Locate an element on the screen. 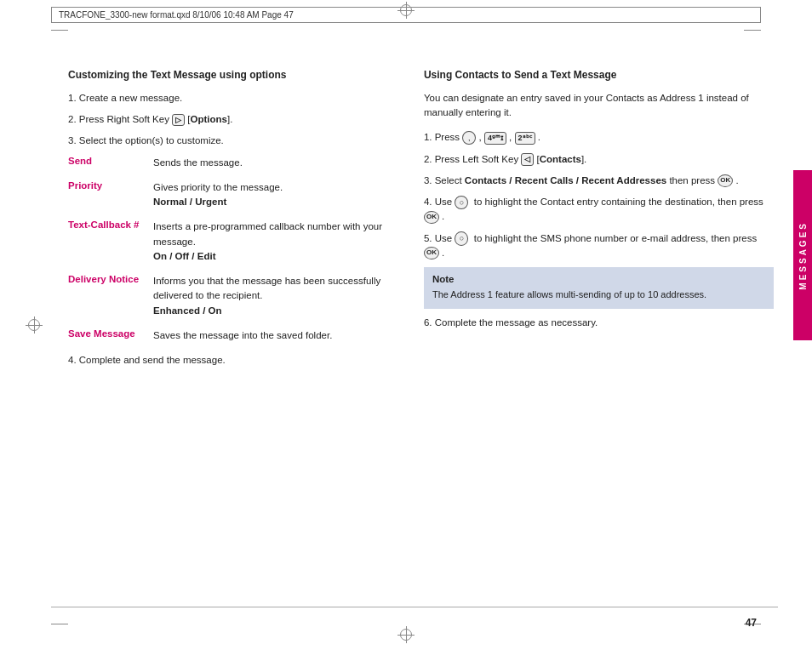 The height and width of the screenshot is (650, 812). option-savemessage: Save Message Saves the message into the … is located at coordinates (229, 335).